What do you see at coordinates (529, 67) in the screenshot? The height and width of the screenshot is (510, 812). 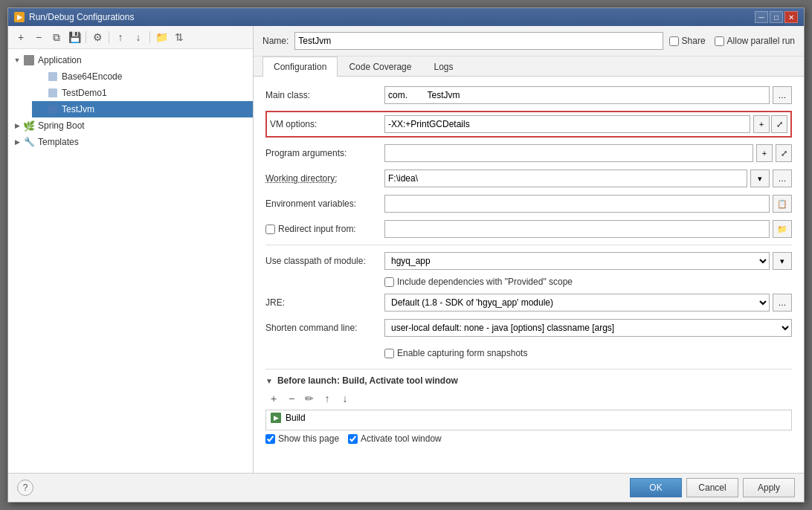 I see `tab-bar: Configuration Code Coverage Logs` at bounding box center [529, 67].